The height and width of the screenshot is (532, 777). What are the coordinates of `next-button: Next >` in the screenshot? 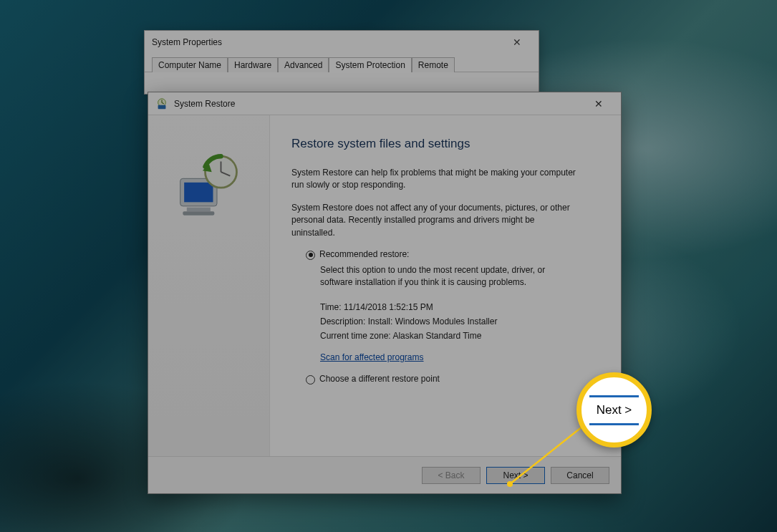 It's located at (516, 475).